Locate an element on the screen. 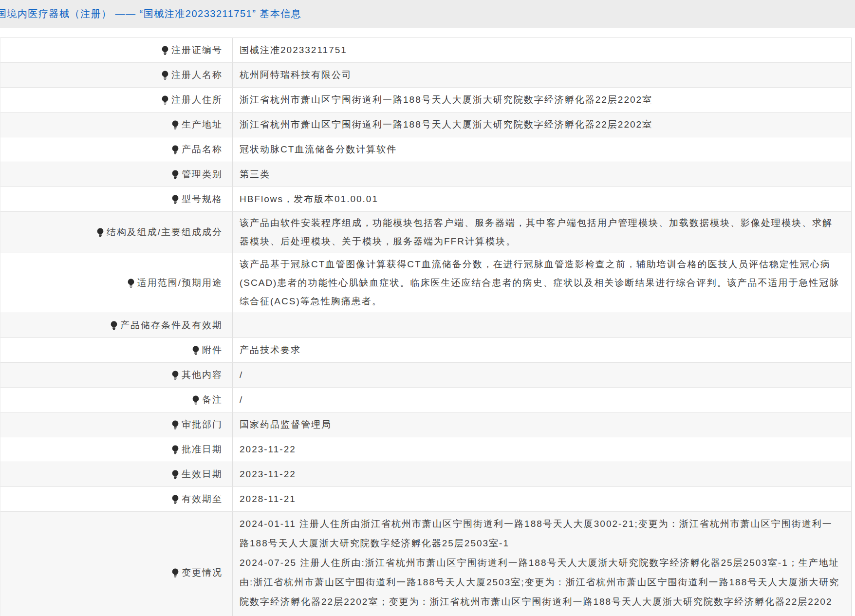 The height and width of the screenshot is (616, 855). row-label: 适用范围/预期用途 is located at coordinates (117, 283).